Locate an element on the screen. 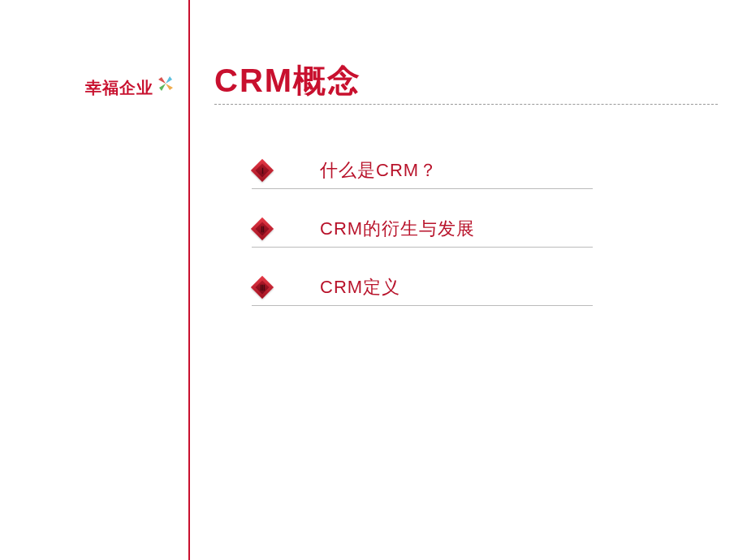  diamond-bullet-icon: Ⅲ is located at coordinates (262, 287).